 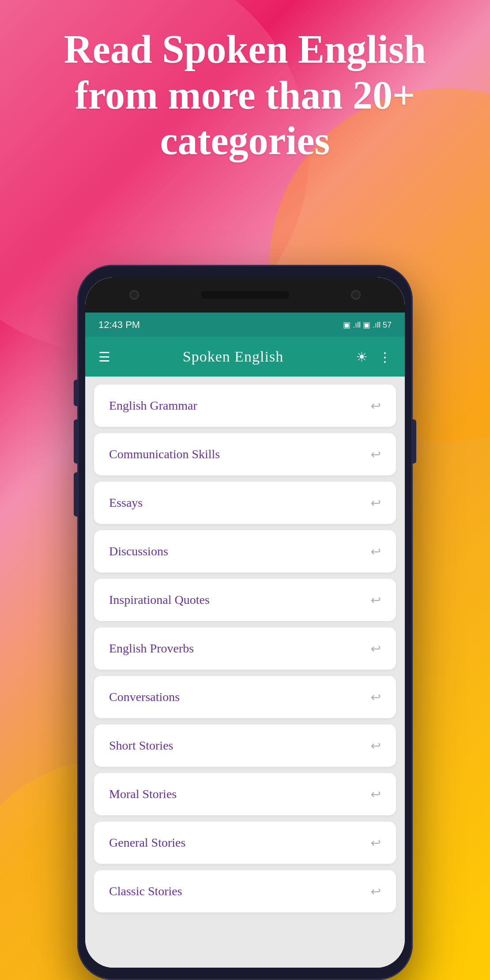 What do you see at coordinates (245, 406) in the screenshot?
I see `category-item: English Grammar↪` at bounding box center [245, 406].